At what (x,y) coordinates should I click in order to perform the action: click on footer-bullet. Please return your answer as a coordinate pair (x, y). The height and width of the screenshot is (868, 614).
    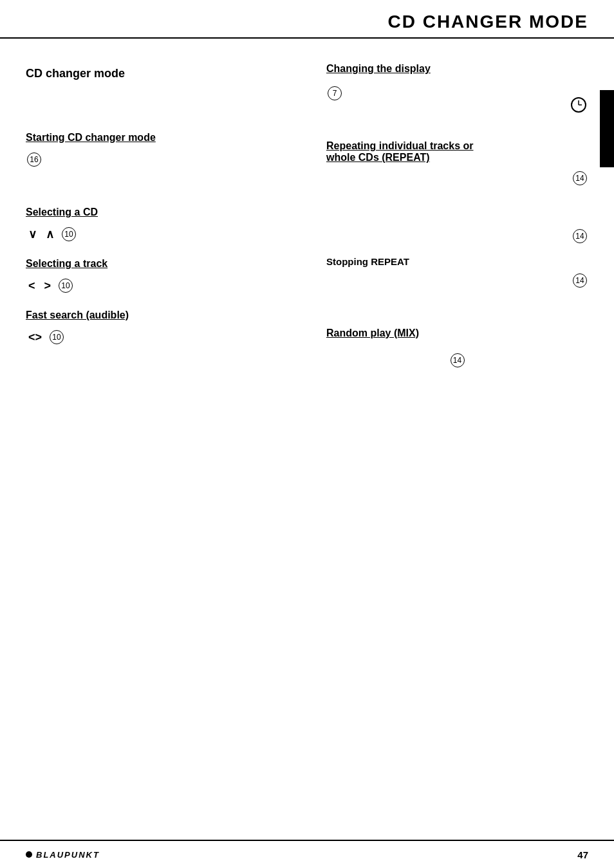
    Looking at the image, I should click on (29, 854).